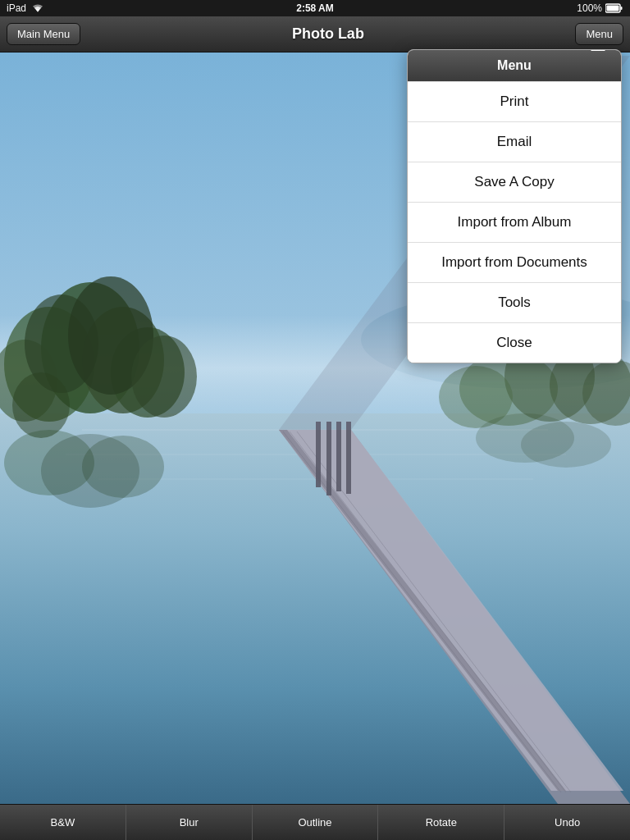  What do you see at coordinates (25, 8) in the screenshot?
I see `status-left: iPad` at bounding box center [25, 8].